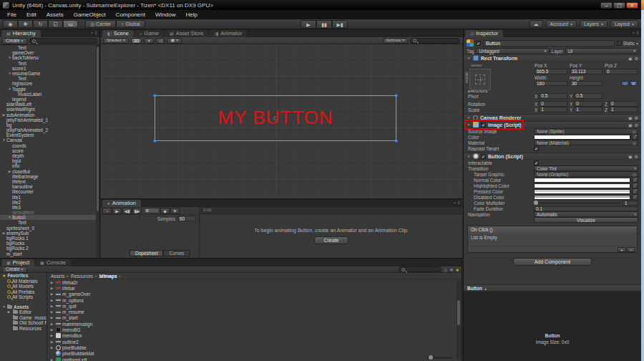 The height and width of the screenshot is (361, 644). What do you see at coordinates (48, 105) in the screenshot?
I see `hierarchy-item: sideWallLeft` at bounding box center [48, 105].